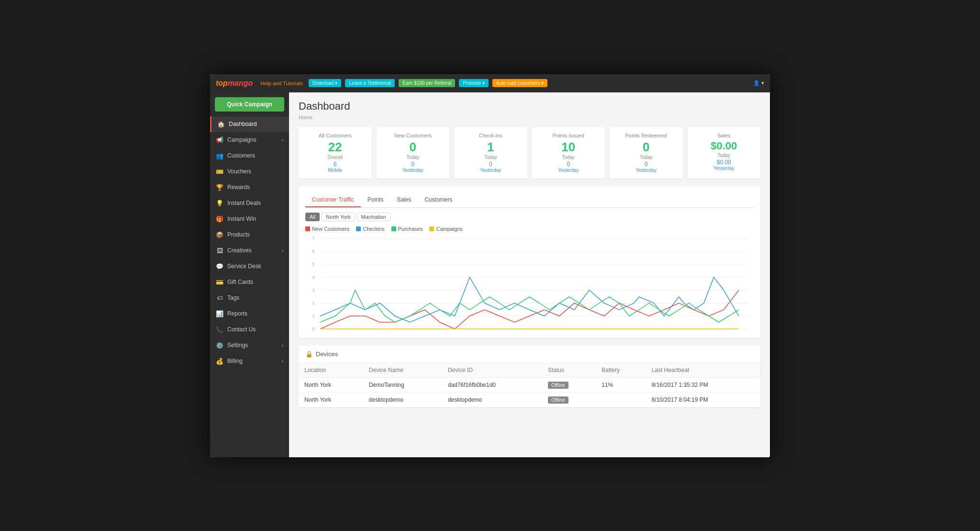 The image size is (980, 531). Describe the element at coordinates (529, 262) in the screenshot. I see `chart-card: Customer Traffic Points Sales Customers …` at that location.